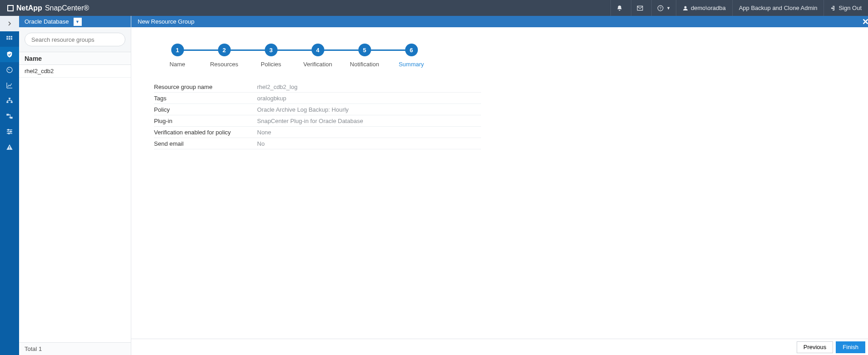 This screenshot has height=355, width=868. Describe the element at coordinates (75, 59) in the screenshot. I see `list-header-name: Name` at that location.